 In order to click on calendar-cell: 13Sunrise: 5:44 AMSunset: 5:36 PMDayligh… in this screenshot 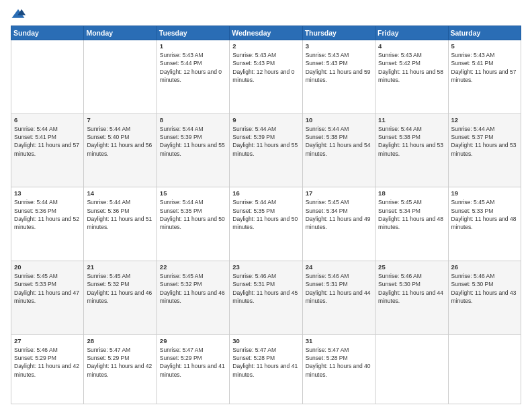, I will do `click(48, 224)`.